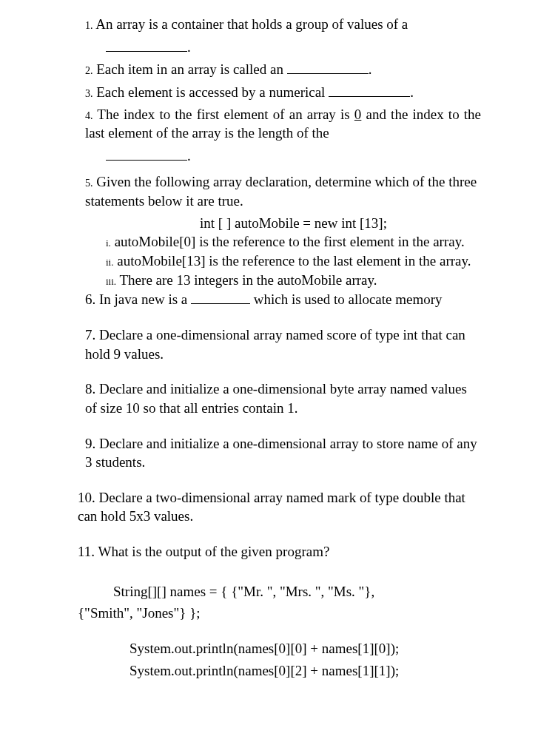  What do you see at coordinates (302, 261) in the screenshot?
I see `q5-sub-ii: ii. autoMobile[13] is the reference to t…` at bounding box center [302, 261].